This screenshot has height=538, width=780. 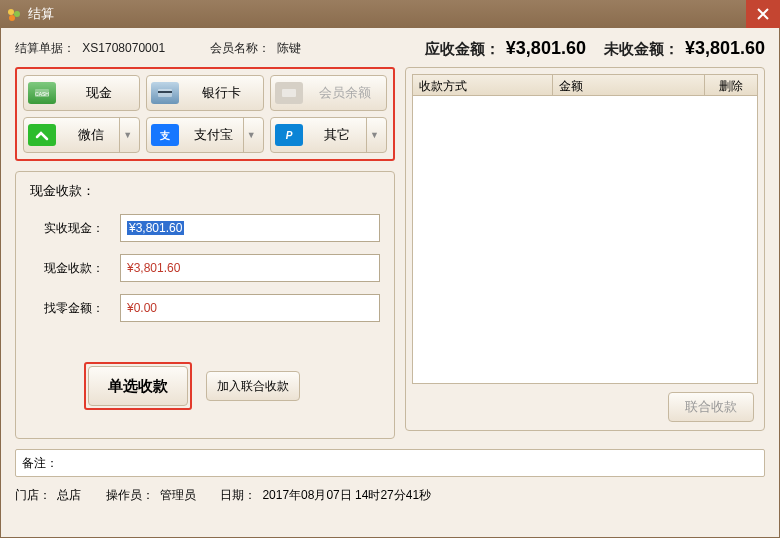 What do you see at coordinates (725, 48) in the screenshot?
I see `uncollected-value: ¥3,801.60` at bounding box center [725, 48].